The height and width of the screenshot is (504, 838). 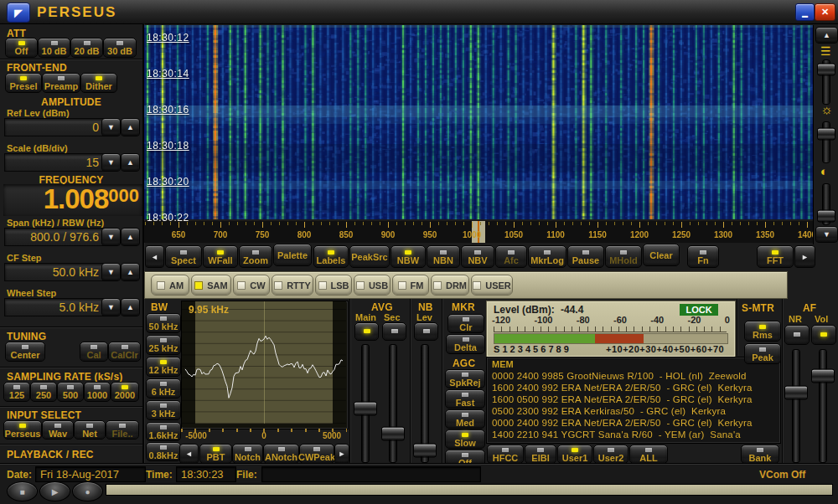 I want to click on toolbar-nbn-button: NBN, so click(x=443, y=256).